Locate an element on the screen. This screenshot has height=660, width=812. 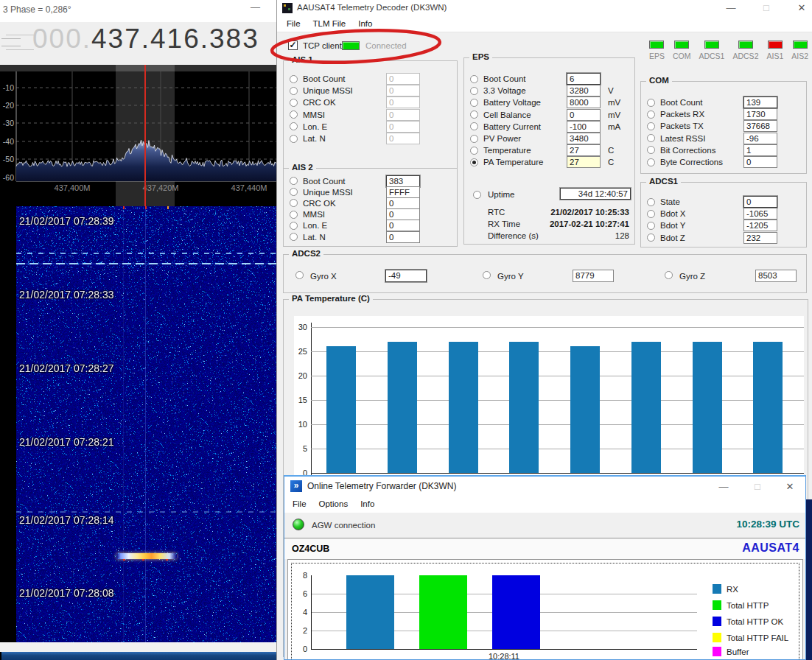
radio-pa-temperature is located at coordinates (475, 162).